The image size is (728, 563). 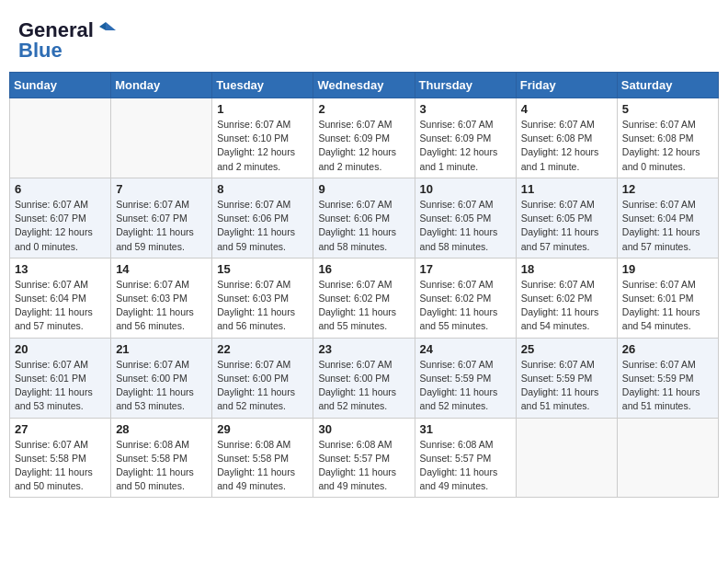 What do you see at coordinates (667, 190) in the screenshot?
I see `day-number: 12` at bounding box center [667, 190].